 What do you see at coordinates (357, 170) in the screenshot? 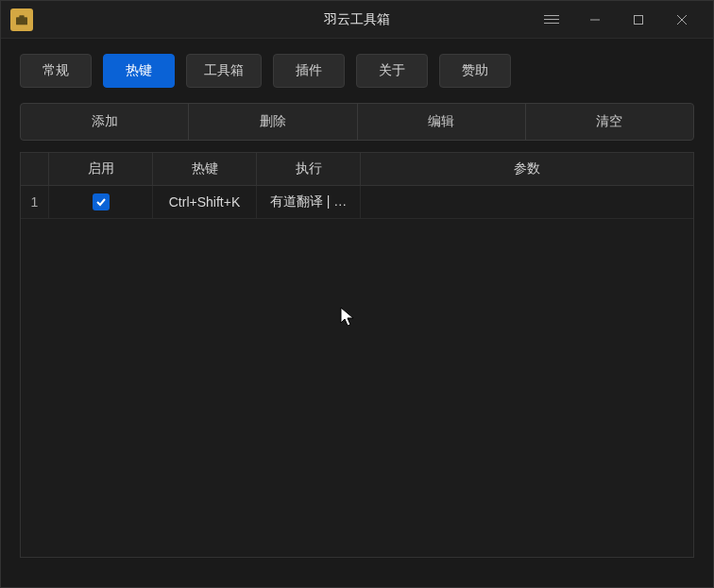
I see `table-header-row: 启用 热键 执行 参数` at bounding box center [357, 170].